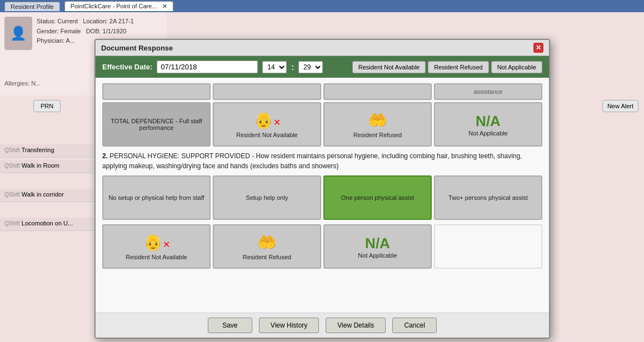  What do you see at coordinates (47, 151) in the screenshot?
I see `qshift-transferring: QShift Transferring` at bounding box center [47, 151].